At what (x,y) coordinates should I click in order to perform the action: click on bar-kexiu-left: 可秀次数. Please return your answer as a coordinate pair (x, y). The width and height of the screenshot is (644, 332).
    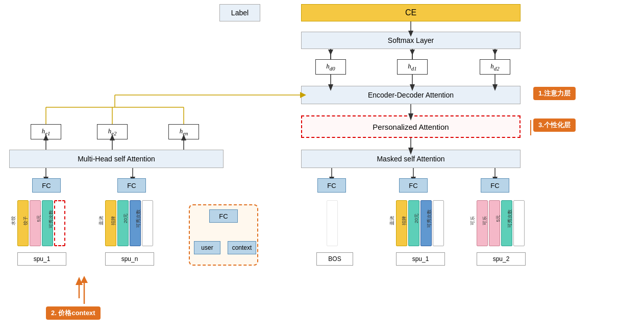
    Looking at the image, I should click on (60, 223).